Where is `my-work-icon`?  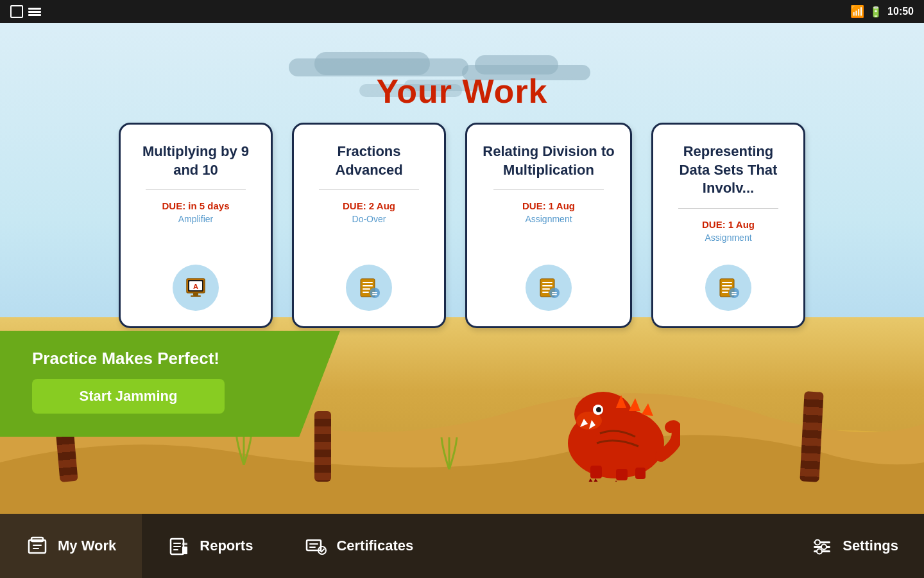 my-work-icon is located at coordinates (37, 546).